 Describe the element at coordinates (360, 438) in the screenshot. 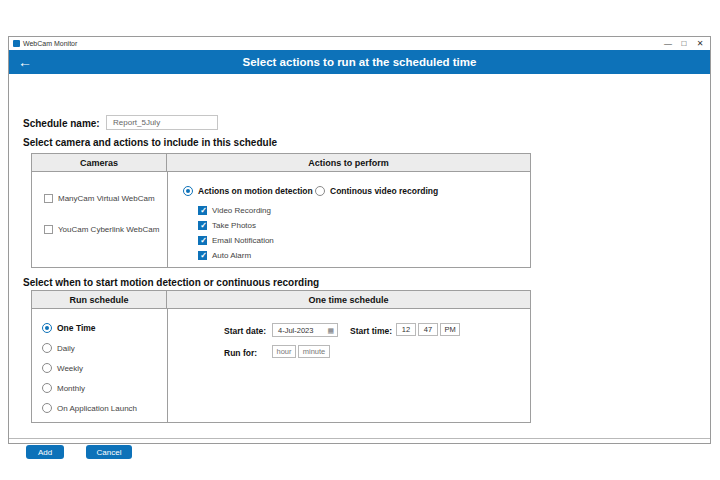

I see `footer-divider` at that location.